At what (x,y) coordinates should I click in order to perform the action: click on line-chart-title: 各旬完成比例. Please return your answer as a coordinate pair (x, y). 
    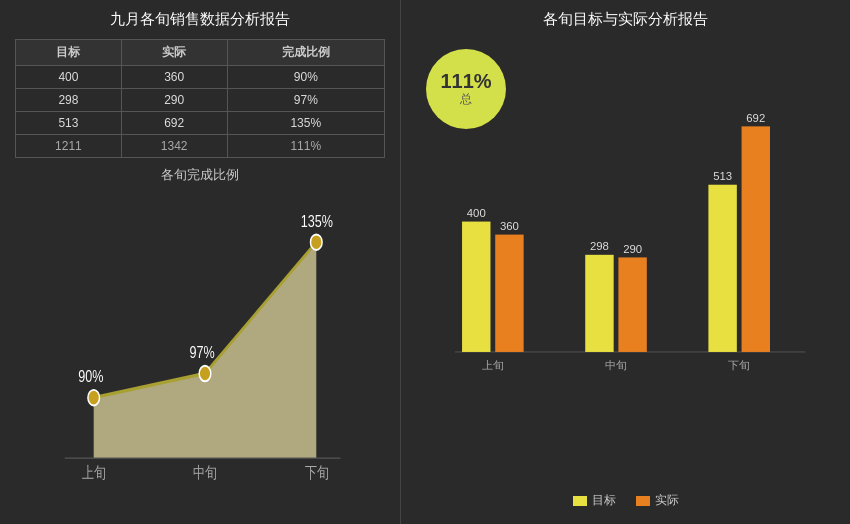
    Looking at the image, I should click on (200, 175).